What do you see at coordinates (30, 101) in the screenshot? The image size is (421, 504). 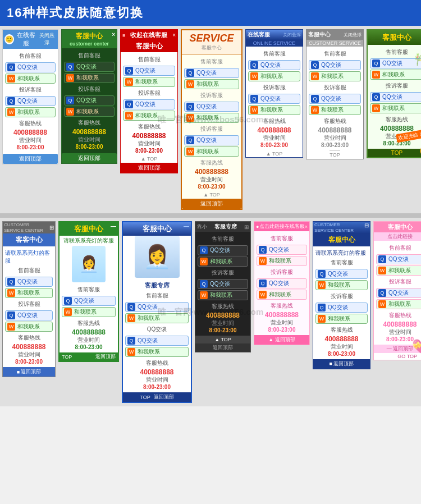 I see `qq-btn-1b: QQQ交谈` at bounding box center [30, 101].